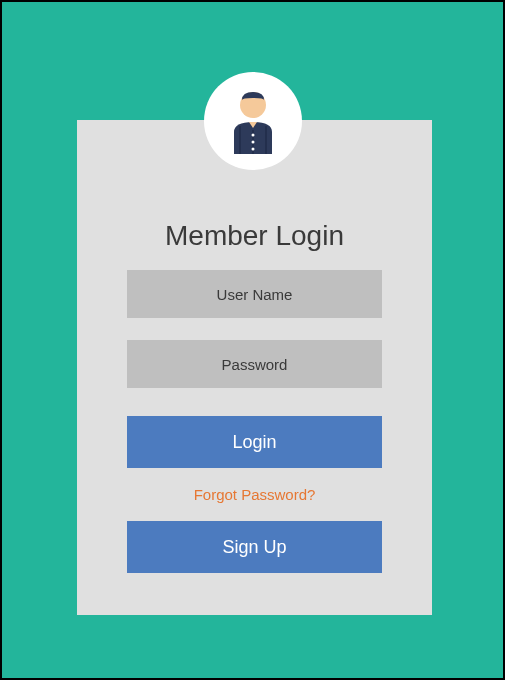 Image resolution: width=505 pixels, height=680 pixels. I want to click on page-title: Member Login, so click(254, 236).